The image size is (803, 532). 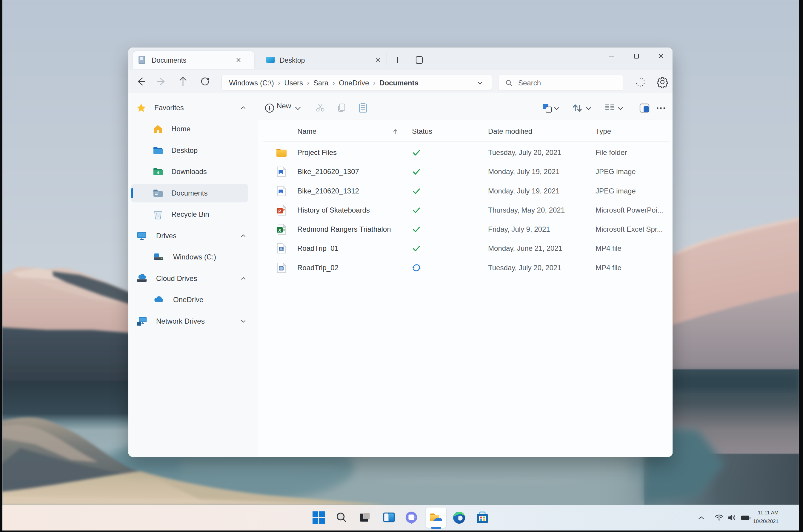 I want to click on svg-text: P, so click(x=280, y=211).